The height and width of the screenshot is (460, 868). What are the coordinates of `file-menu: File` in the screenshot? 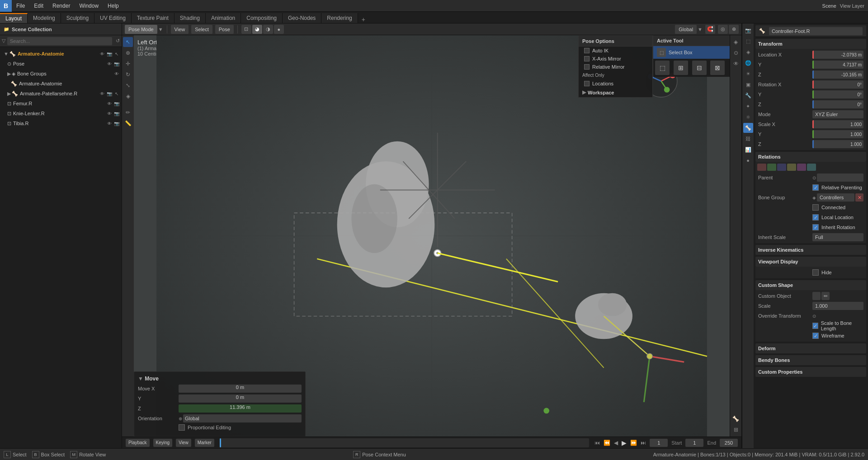 It's located at (21, 5).